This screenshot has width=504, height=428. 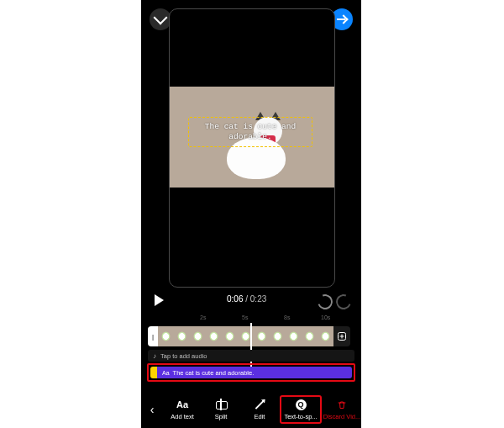 I want to click on bottom-toolbar: ‹ Aa Add text Split Edit Q Text-to-sp..., so click(x=251, y=410).